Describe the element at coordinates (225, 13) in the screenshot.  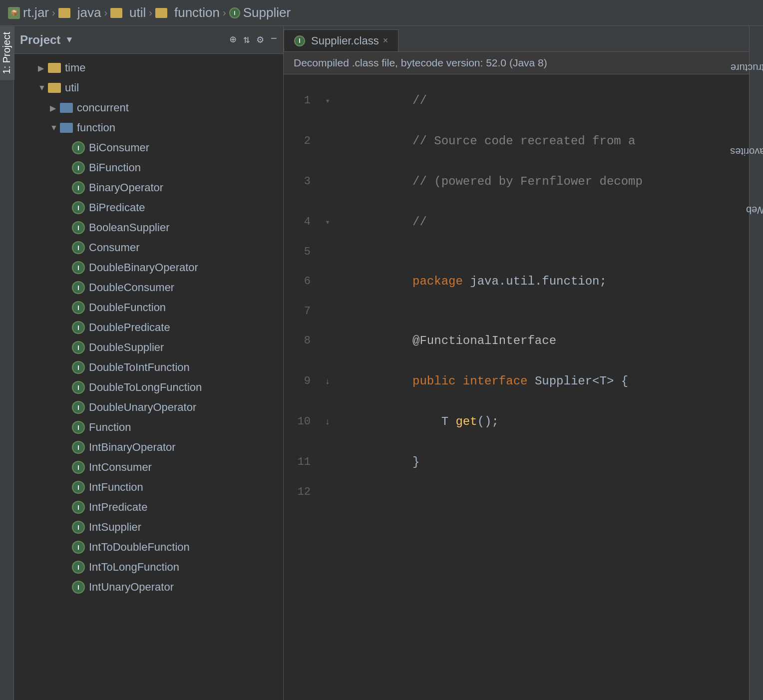
I see `chevron-4: ›` at that location.